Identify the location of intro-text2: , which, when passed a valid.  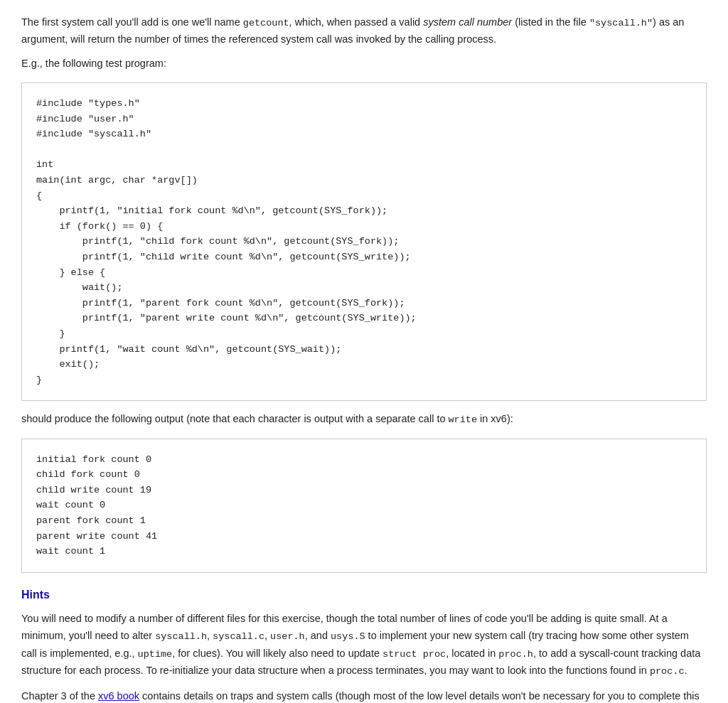
(357, 22).